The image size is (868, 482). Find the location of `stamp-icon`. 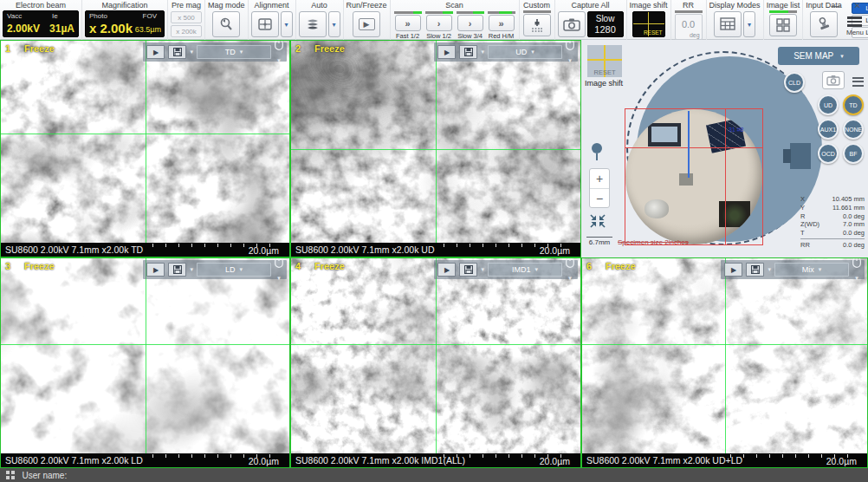

stamp-icon is located at coordinates (824, 24).